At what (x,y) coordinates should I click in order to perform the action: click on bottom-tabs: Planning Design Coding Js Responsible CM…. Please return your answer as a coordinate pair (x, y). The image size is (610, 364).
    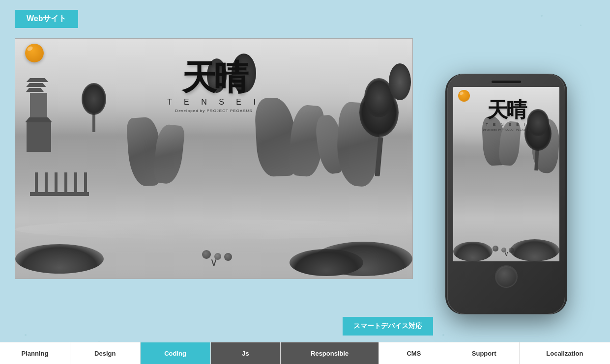
    Looking at the image, I should click on (305, 353).